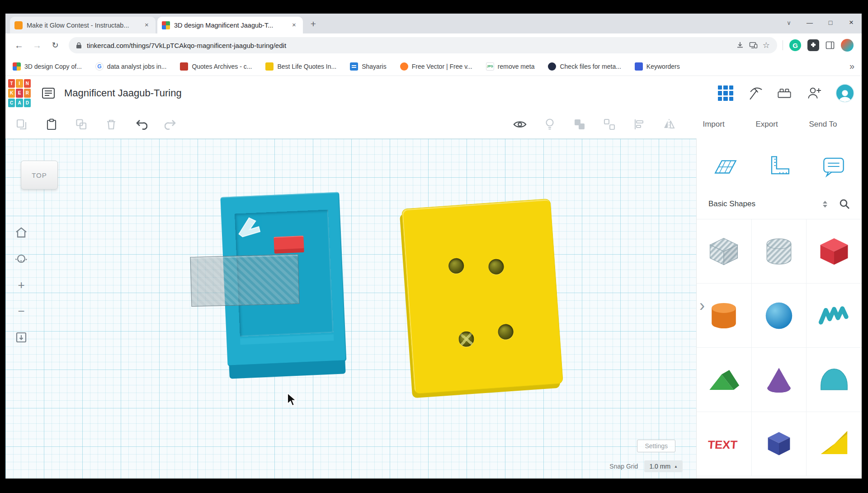  Describe the element at coordinates (37, 45) in the screenshot. I see `forward-button: →` at that location.